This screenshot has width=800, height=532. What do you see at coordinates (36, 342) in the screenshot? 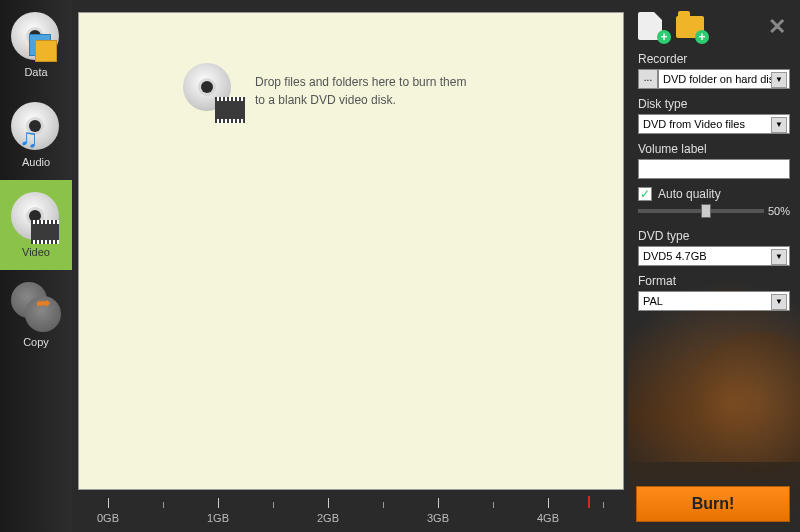
I see `sidebar-item-label: Copy` at bounding box center [36, 342].